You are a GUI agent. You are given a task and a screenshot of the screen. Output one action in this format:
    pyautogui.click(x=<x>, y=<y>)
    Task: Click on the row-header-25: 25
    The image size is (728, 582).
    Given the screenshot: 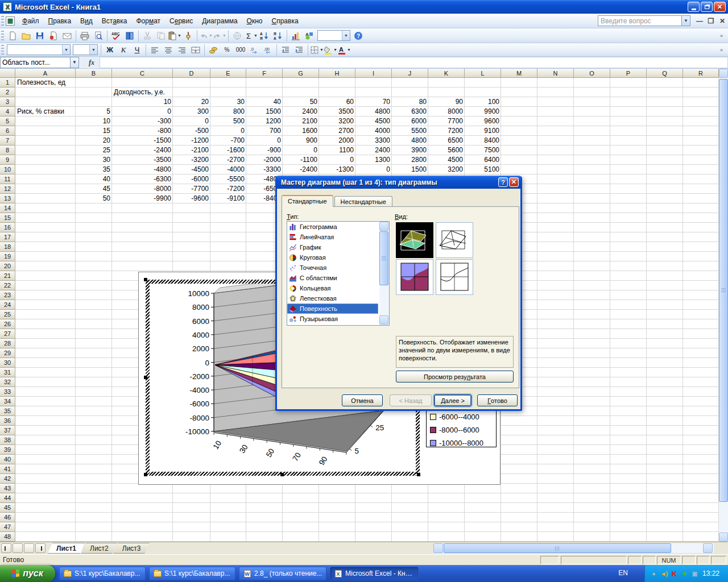 What is the action you would take?
    pyautogui.click(x=8, y=315)
    